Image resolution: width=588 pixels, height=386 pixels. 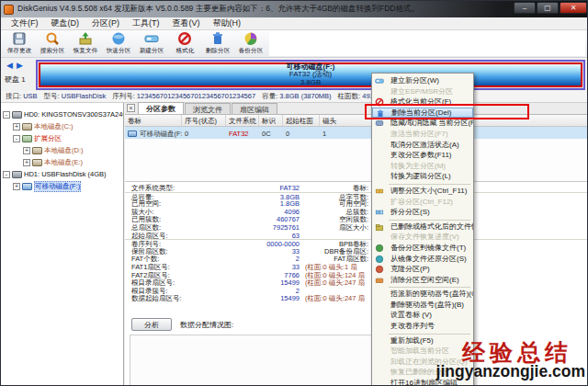 What do you see at coordinates (379, 212) in the screenshot?
I see `split-partition-icon` at bounding box center [379, 212].